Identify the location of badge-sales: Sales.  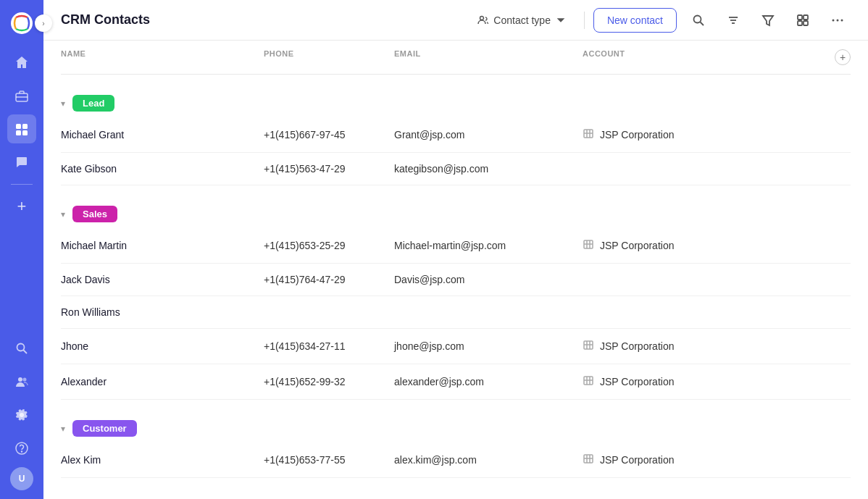
(95, 214).